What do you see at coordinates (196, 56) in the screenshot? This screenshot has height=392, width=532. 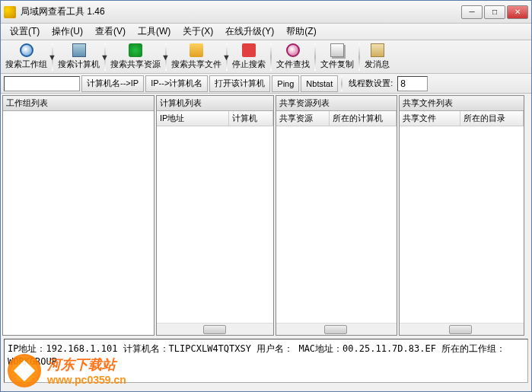 I see `tb-search-files: 搜索共享文件 ▼` at bounding box center [196, 56].